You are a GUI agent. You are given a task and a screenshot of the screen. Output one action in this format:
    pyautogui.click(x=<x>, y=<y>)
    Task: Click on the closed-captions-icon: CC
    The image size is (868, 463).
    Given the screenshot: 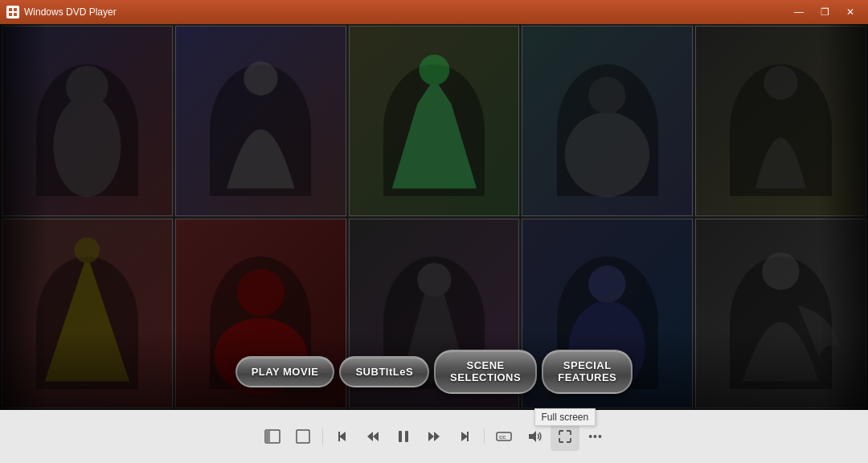 What is the action you would take?
    pyautogui.click(x=504, y=436)
    